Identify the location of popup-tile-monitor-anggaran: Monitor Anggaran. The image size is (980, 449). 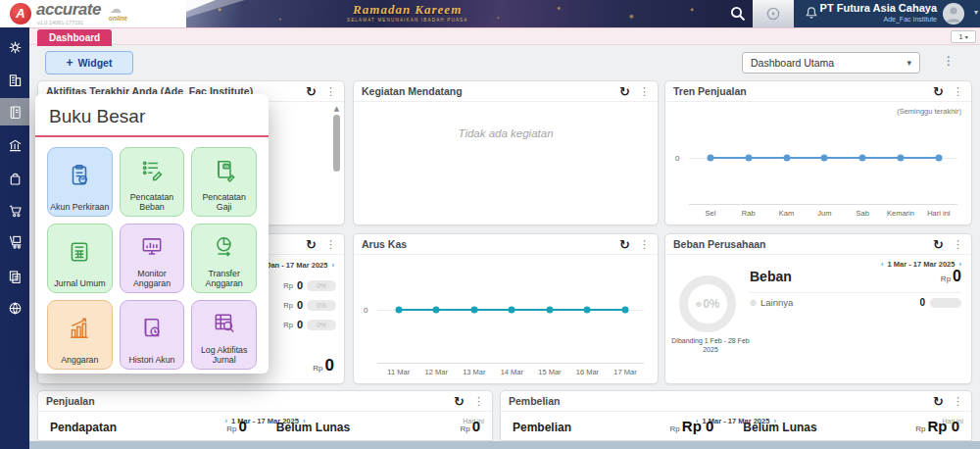
(153, 259).